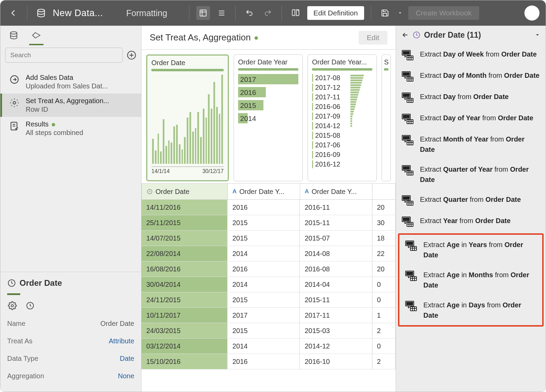  What do you see at coordinates (184, 331) in the screenshot?
I see `table-cell: 24/03/2015` at bounding box center [184, 331].